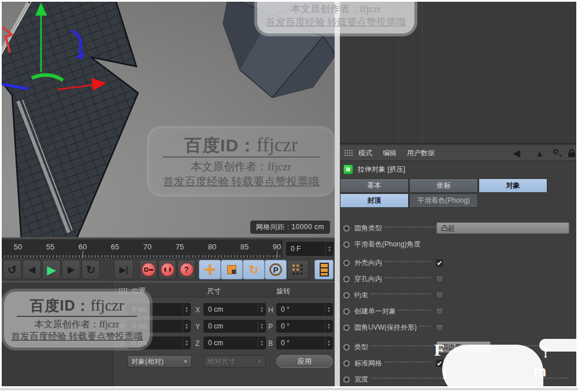 The image size is (578, 392). I want to click on solo-animation-button, so click(324, 270).